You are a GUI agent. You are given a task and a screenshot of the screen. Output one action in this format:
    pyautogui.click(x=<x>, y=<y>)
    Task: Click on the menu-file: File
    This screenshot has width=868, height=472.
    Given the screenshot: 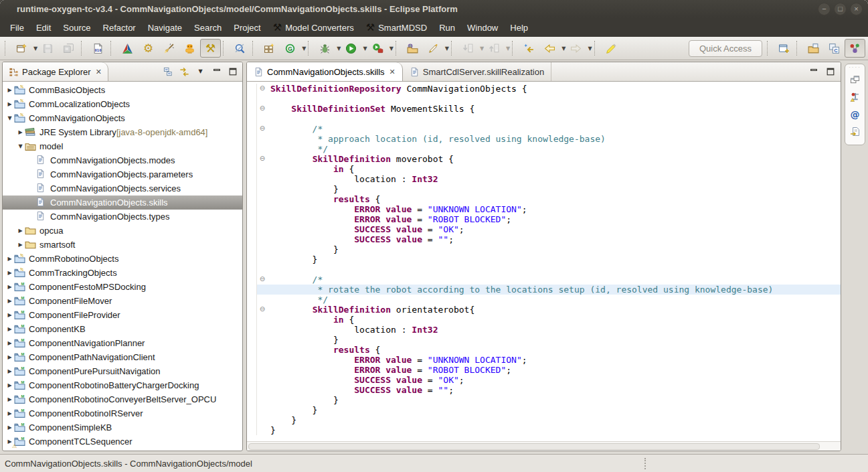 What is the action you would take?
    pyautogui.click(x=17, y=27)
    